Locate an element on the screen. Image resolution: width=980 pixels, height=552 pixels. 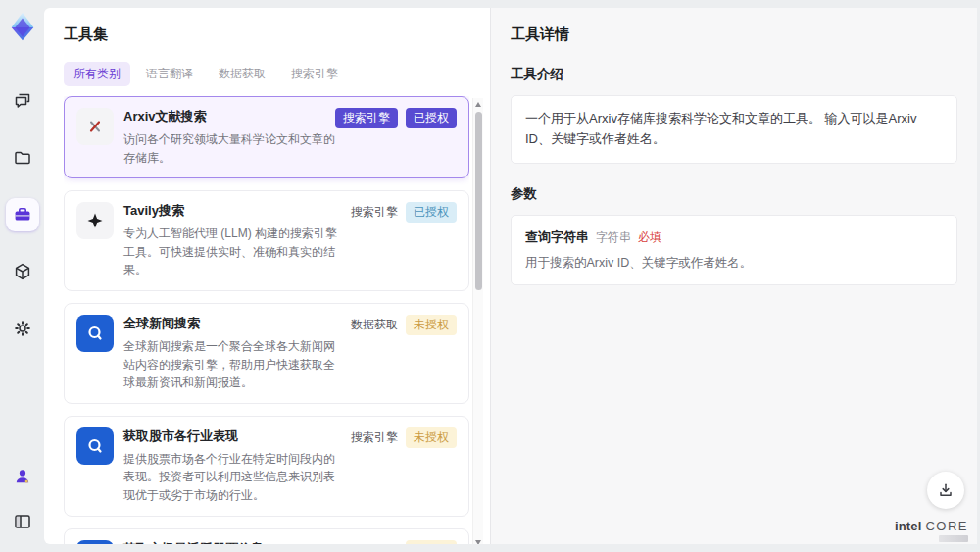
param-name: 查询字符串 is located at coordinates (557, 237).